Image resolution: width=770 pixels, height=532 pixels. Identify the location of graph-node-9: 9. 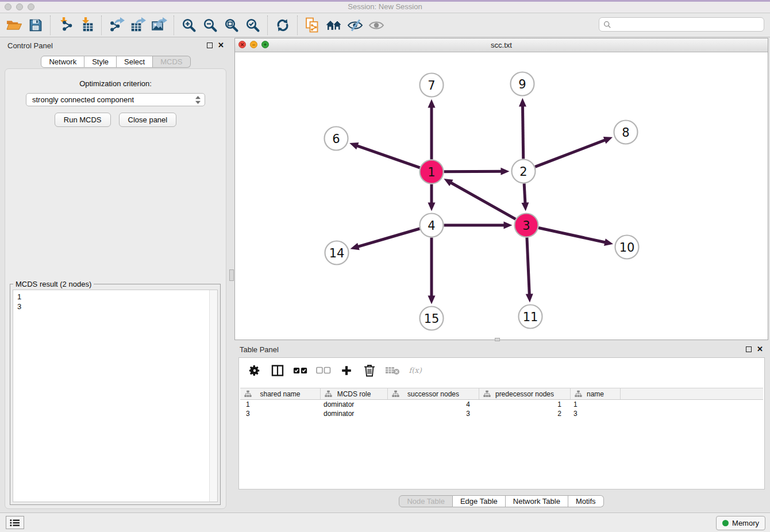
(523, 84).